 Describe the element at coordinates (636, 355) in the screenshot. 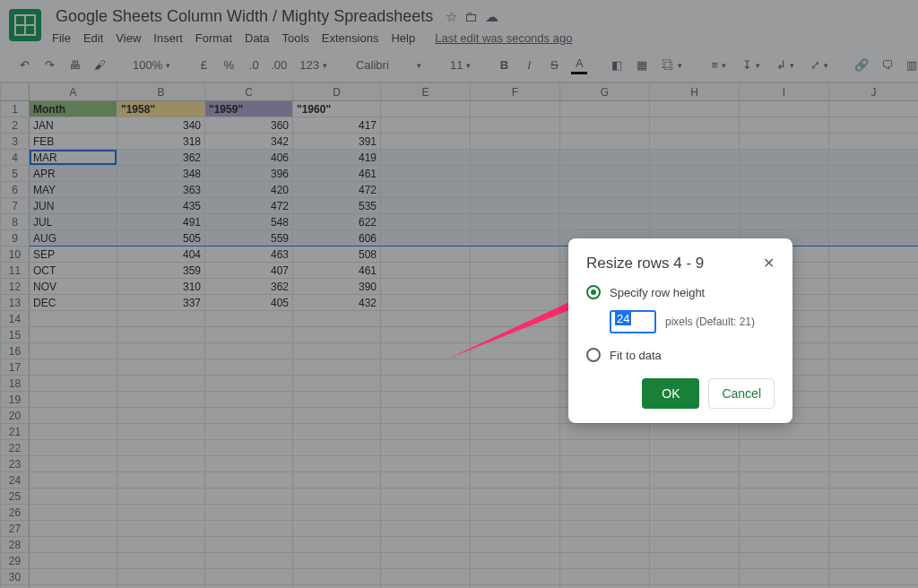

I see `fit-to-data-label: Fit to data` at that location.